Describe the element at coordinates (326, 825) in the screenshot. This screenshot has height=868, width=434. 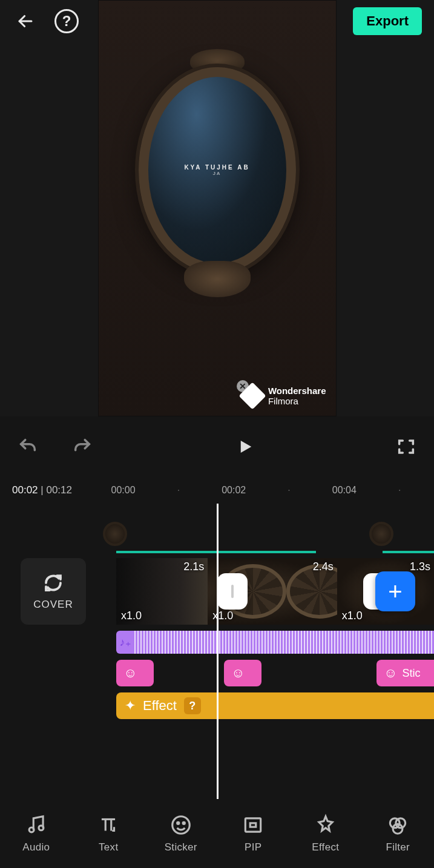
I see `effect-icon` at that location.